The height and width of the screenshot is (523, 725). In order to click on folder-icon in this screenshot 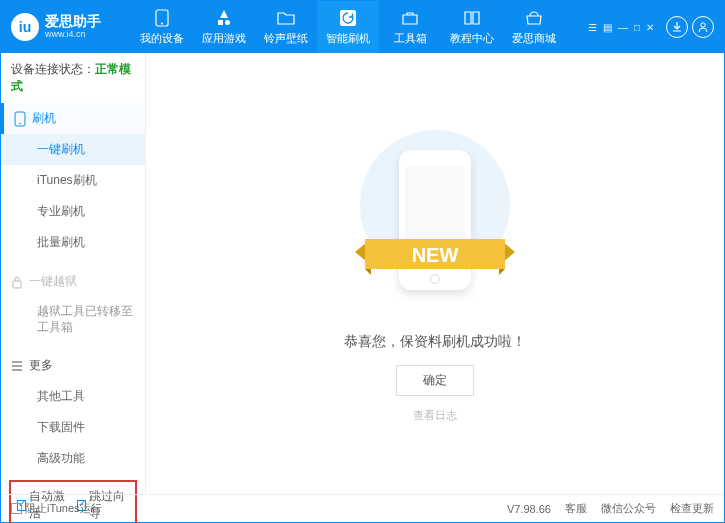, I will do `click(286, 18)`.